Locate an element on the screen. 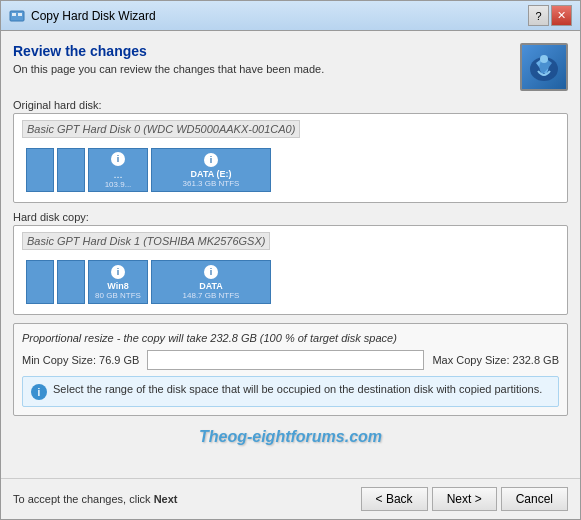  copy-disk-title: Basic GPT Hard Disk 1 (TOSHIBA MK2576GSX… is located at coordinates (146, 241).